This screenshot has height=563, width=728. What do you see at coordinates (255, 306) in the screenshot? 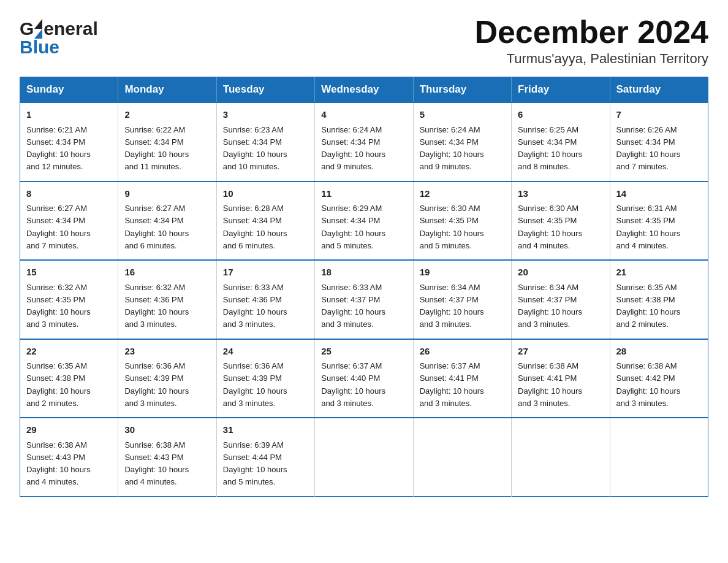
I see `day-info: Sunrise: 6:33 AMSunset: 4:36 PMDaylight:…` at bounding box center [255, 306].